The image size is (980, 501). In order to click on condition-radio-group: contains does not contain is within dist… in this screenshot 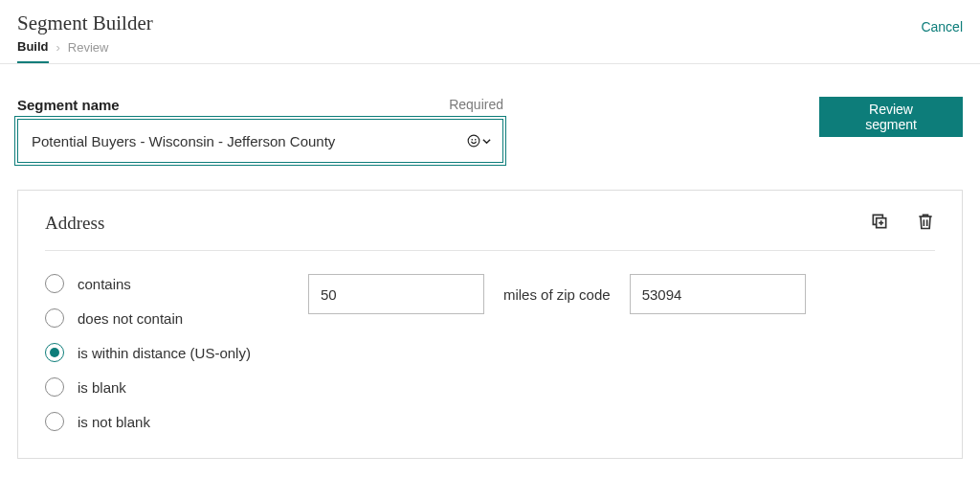, I will do `click(147, 353)`.